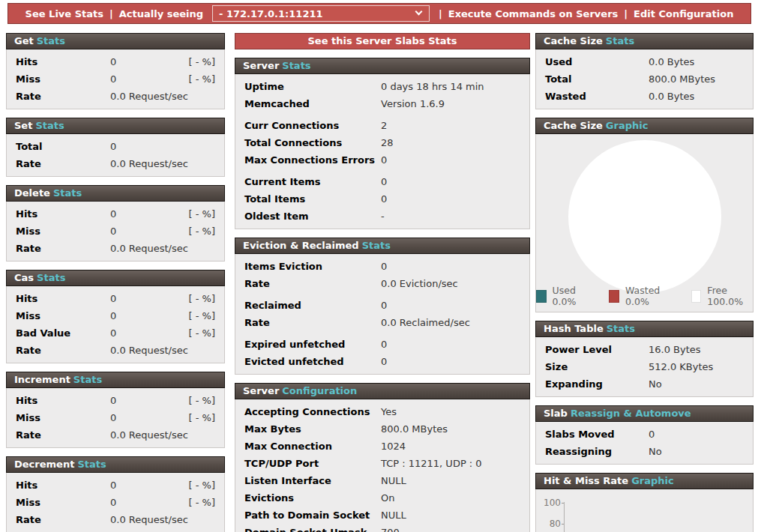 This screenshot has width=758, height=532. What do you see at coordinates (115, 147) in the screenshot?
I see `stat-row: Total0` at bounding box center [115, 147].